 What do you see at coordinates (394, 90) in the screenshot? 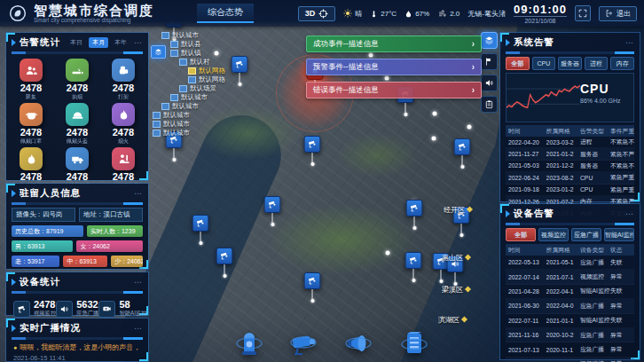
I see `event-banner-error: 错误事件--描述信息 ›` at bounding box center [394, 90].